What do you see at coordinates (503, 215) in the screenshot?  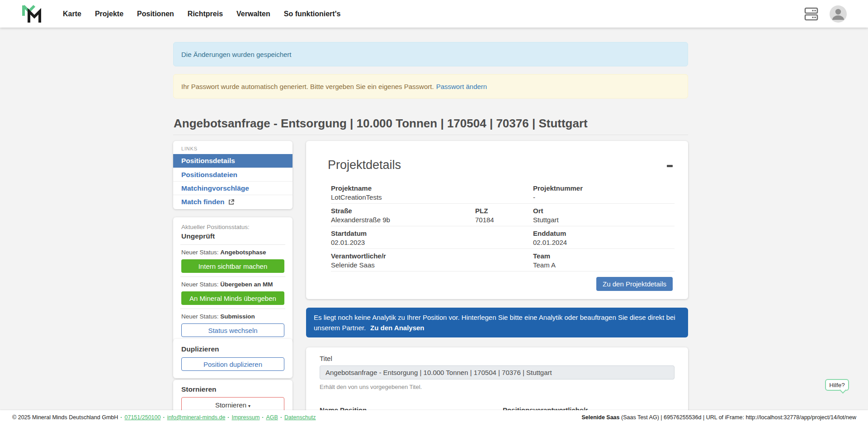 I see `project-row-address: Straße Alexanderstraße 9b PLZ 70184 Ort …` at bounding box center [503, 215].